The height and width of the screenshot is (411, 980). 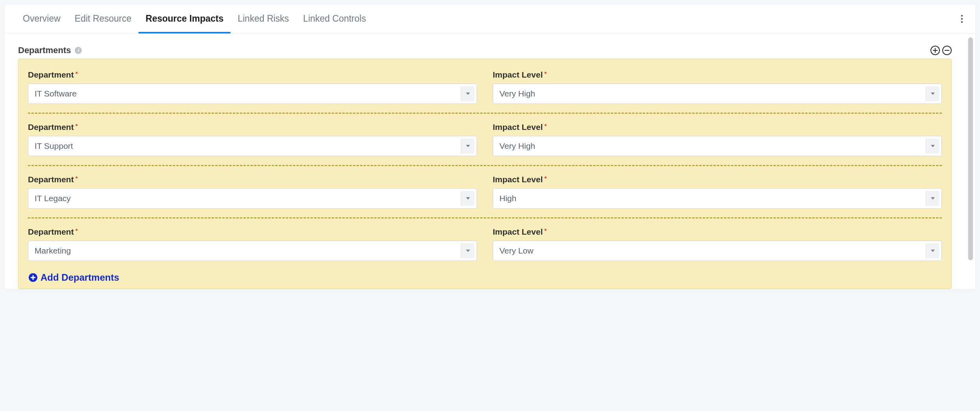 What do you see at coordinates (42, 19) in the screenshot?
I see `tab-overview: Overview` at bounding box center [42, 19].